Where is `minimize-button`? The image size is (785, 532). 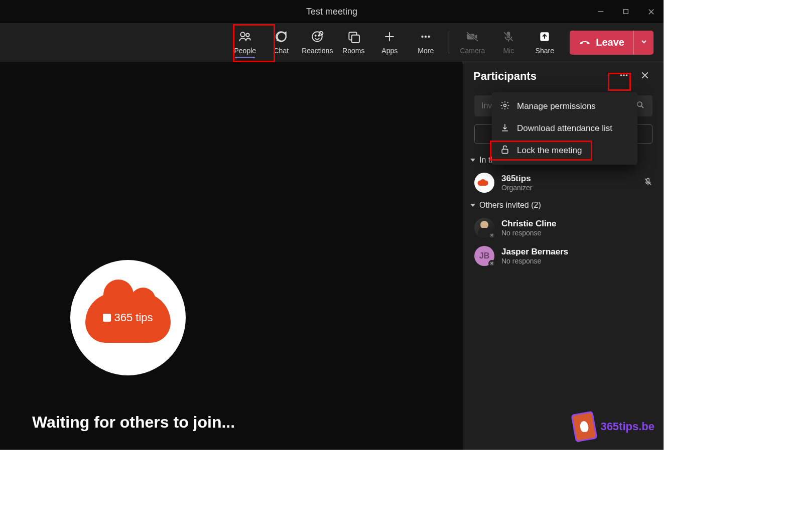
minimize-button is located at coordinates (601, 12).